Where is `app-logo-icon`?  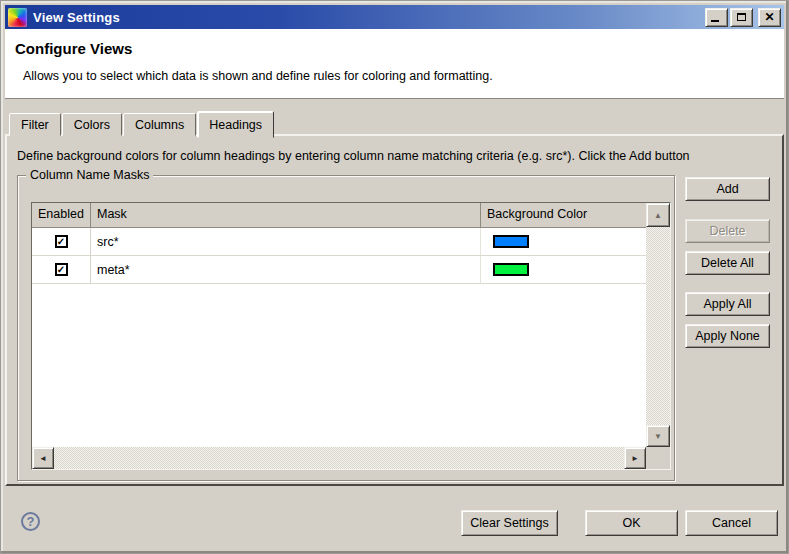 app-logo-icon is located at coordinates (18, 18).